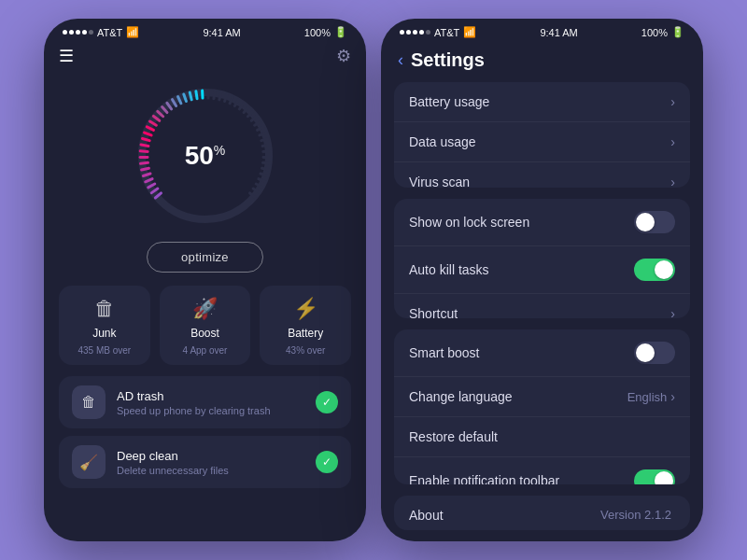  Describe the element at coordinates (89, 402) in the screenshot. I see `ad-trash-icon: 🗑` at that location.